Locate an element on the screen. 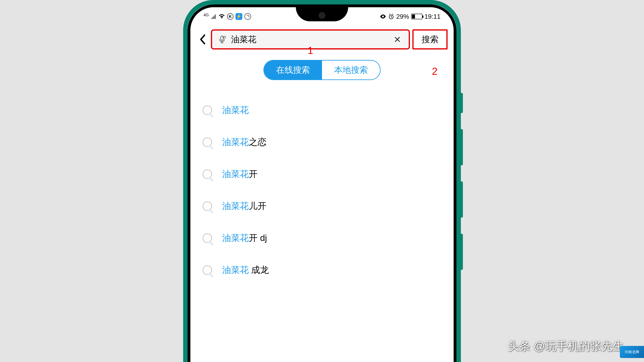 The image size is (644, 362). watermark-text: 头条 @玩手机的张先生 is located at coordinates (566, 346).